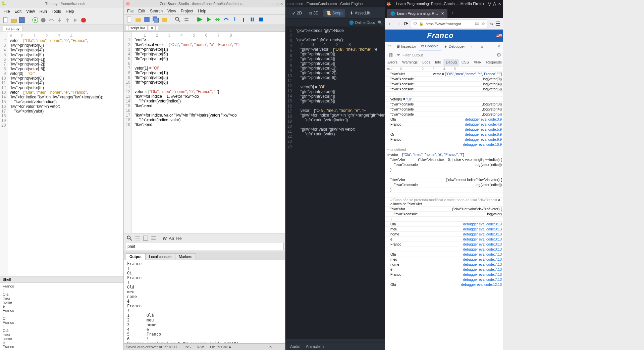  What do you see at coordinates (152, 28) in the screenshot?
I see `tab-close-icon: ×` at bounding box center [152, 28].